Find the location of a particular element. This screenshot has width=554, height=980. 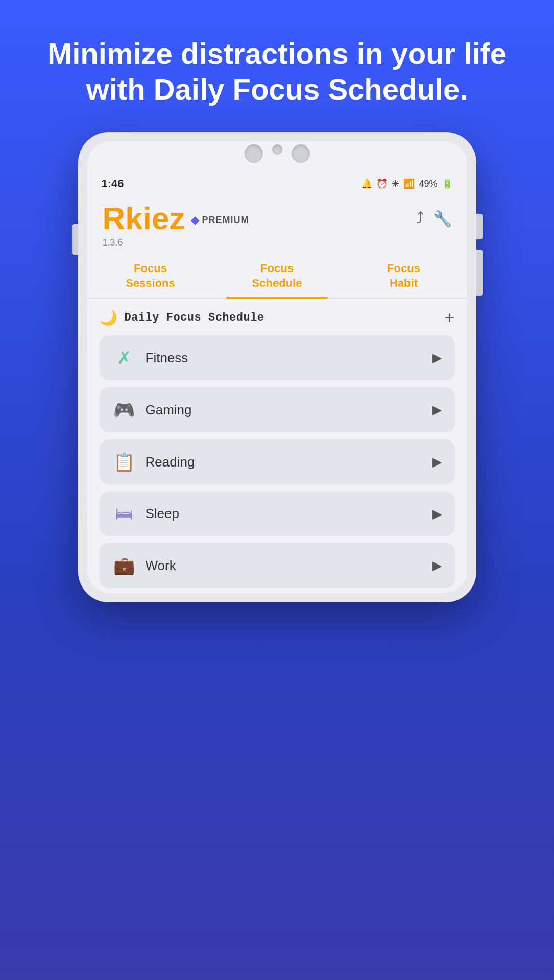

tab-focus-schedule: Focus Schedule is located at coordinates (277, 276).